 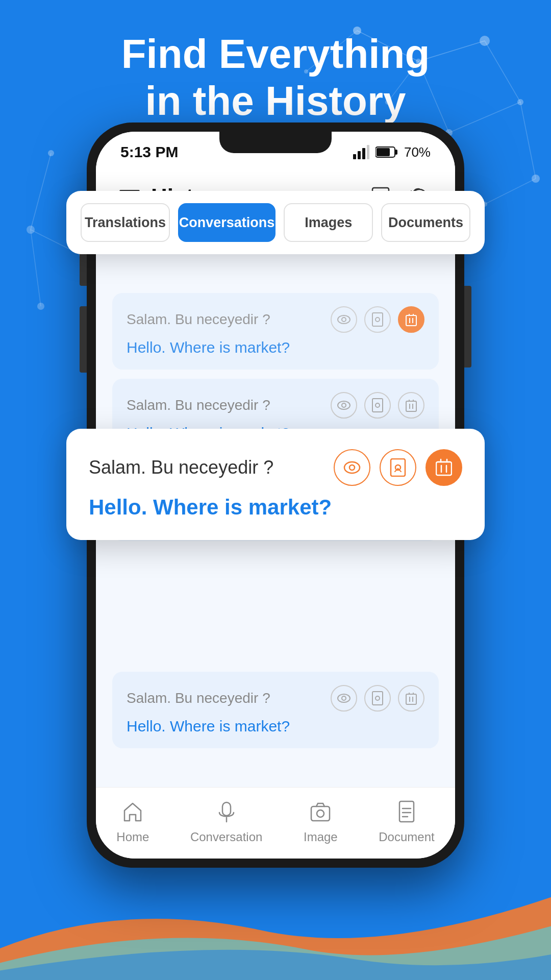 I want to click on document-icon, so click(x=407, y=812).